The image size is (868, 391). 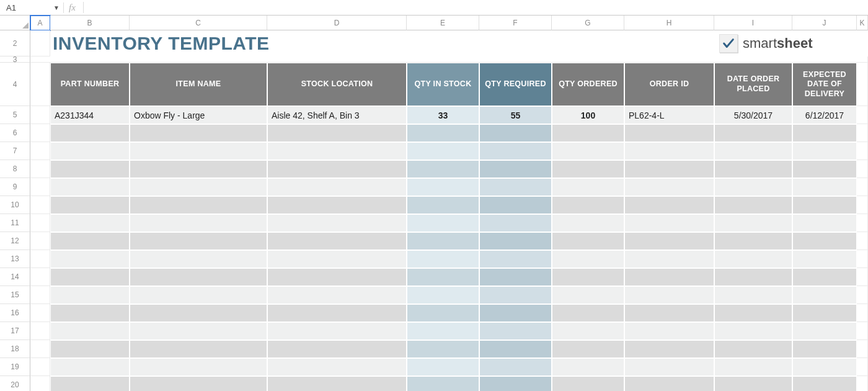 What do you see at coordinates (753, 384) in the screenshot?
I see `cell-I20` at bounding box center [753, 384].